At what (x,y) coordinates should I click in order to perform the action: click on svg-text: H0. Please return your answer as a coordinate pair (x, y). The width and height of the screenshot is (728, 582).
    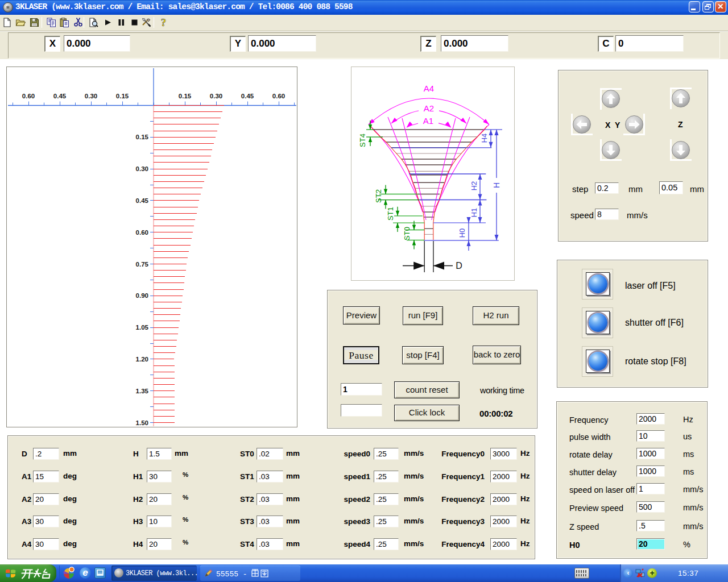
    Looking at the image, I should click on (462, 233).